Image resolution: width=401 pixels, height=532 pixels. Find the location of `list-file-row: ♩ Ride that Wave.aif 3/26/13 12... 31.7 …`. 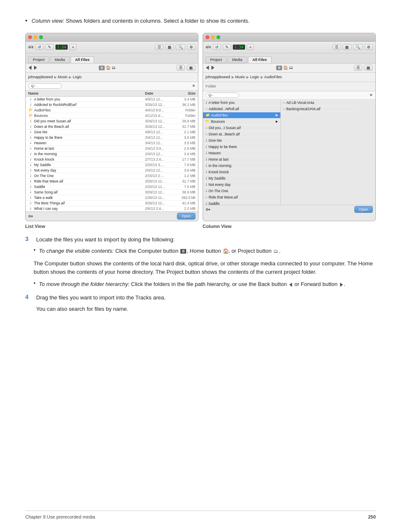

list-file-row: ♩ Ride that Wave.aif 3/26/13 12... 31.7 … is located at coordinates (112, 182).